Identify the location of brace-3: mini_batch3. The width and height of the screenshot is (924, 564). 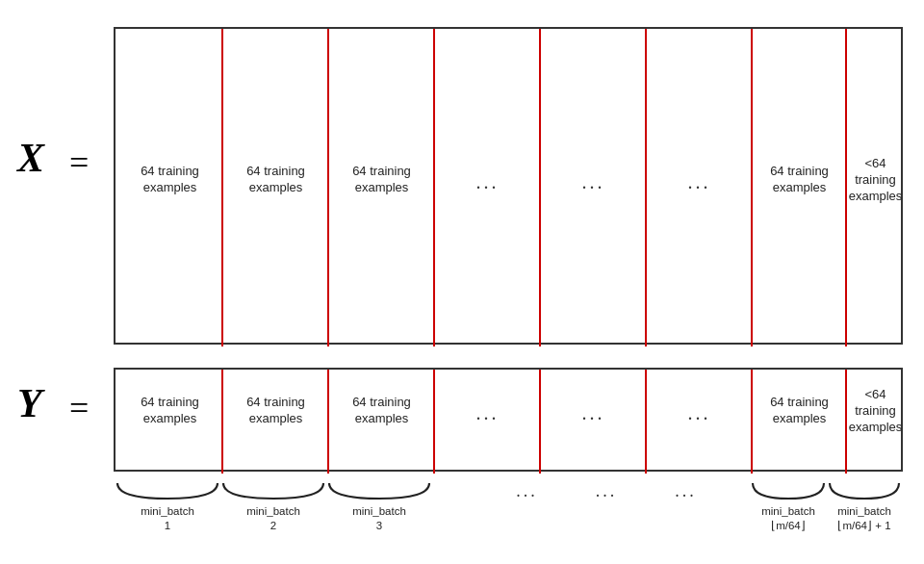
(379, 507).